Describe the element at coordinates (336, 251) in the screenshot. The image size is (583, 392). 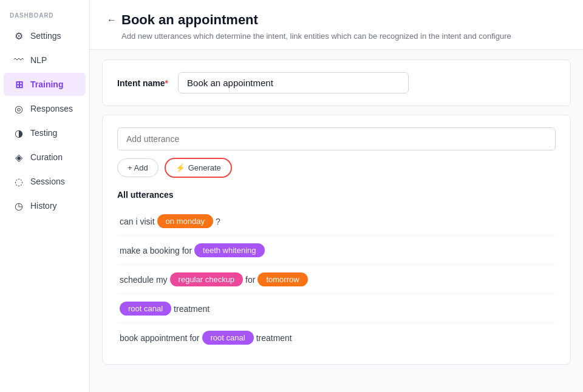
I see `utterance-row: make a booking for teeth whitening` at that location.